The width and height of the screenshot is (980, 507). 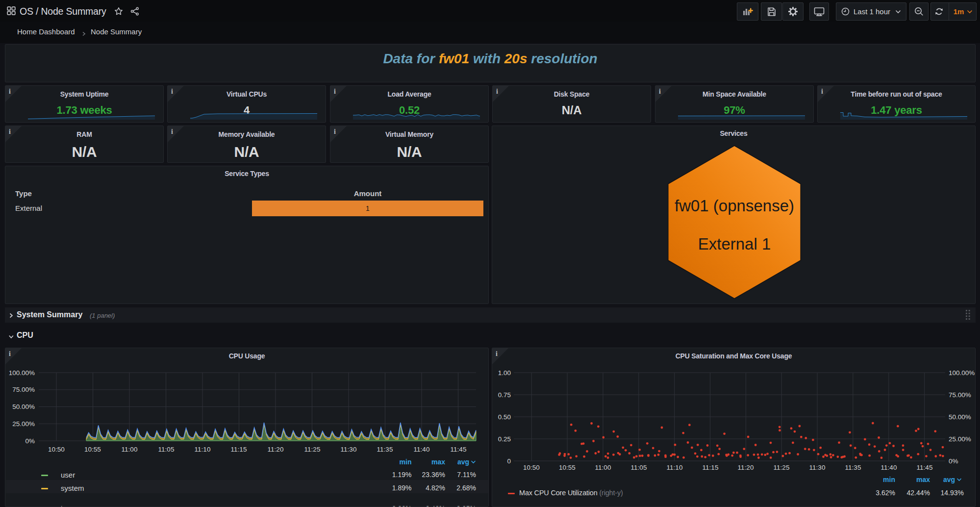 What do you see at coordinates (734, 244) in the screenshot?
I see `svg-text: External 1` at bounding box center [734, 244].